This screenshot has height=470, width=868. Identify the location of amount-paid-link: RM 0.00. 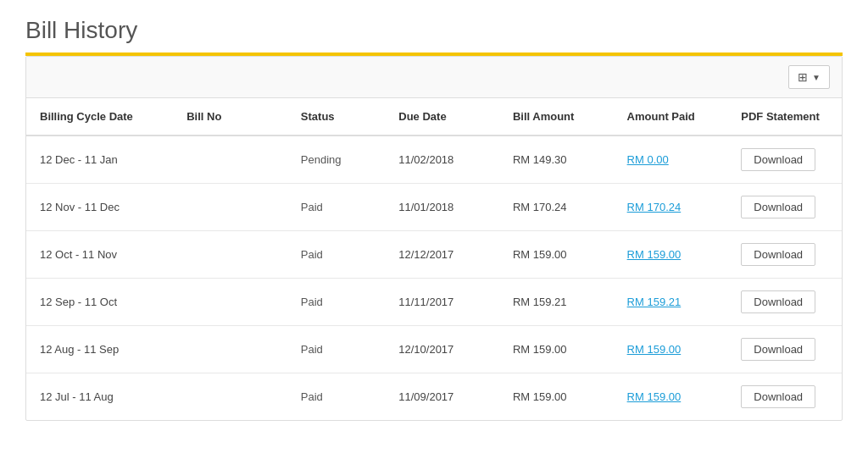
(648, 159).